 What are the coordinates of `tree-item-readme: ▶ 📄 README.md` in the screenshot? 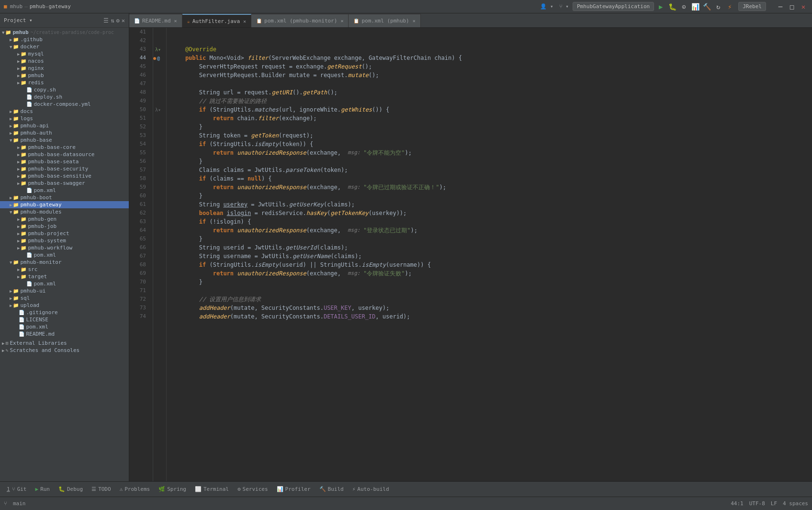 It's located at (64, 334).